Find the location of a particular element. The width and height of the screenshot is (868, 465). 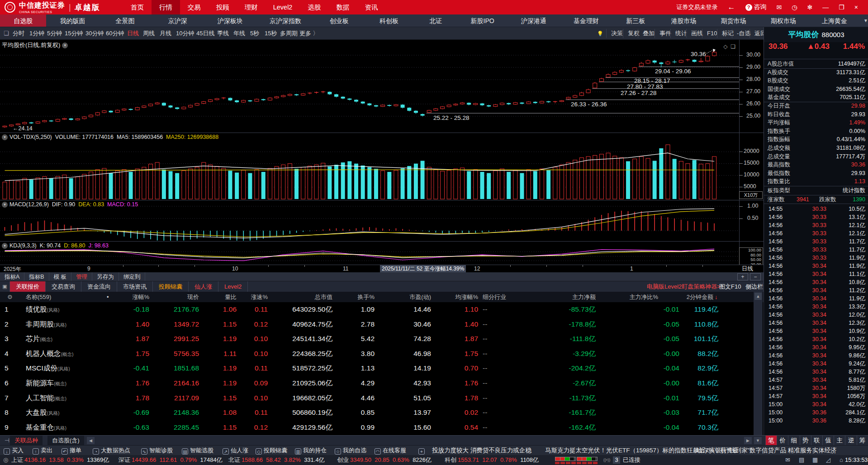

tool-叠加: 叠加 is located at coordinates (646, 33).